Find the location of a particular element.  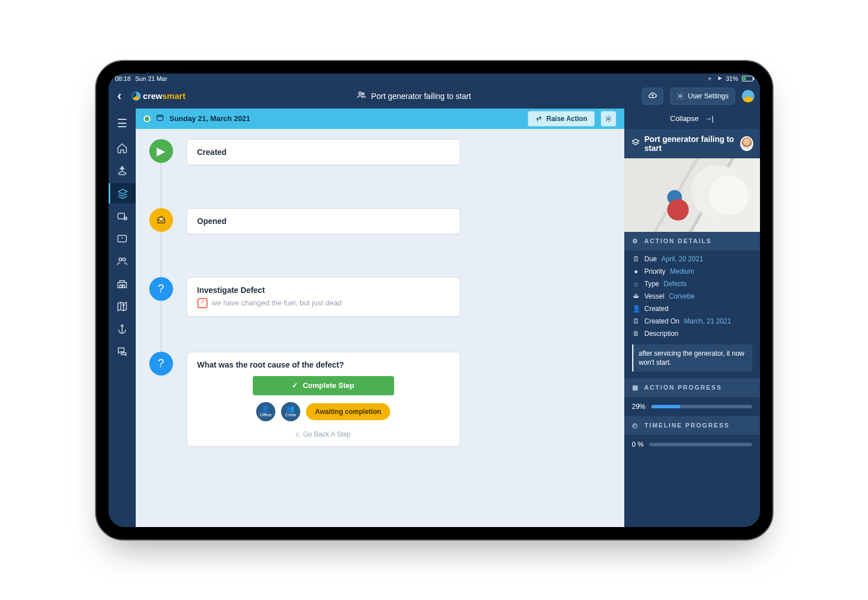

section-timeline-progress-label: TIMELINE PROGRESS is located at coordinates (688, 425).